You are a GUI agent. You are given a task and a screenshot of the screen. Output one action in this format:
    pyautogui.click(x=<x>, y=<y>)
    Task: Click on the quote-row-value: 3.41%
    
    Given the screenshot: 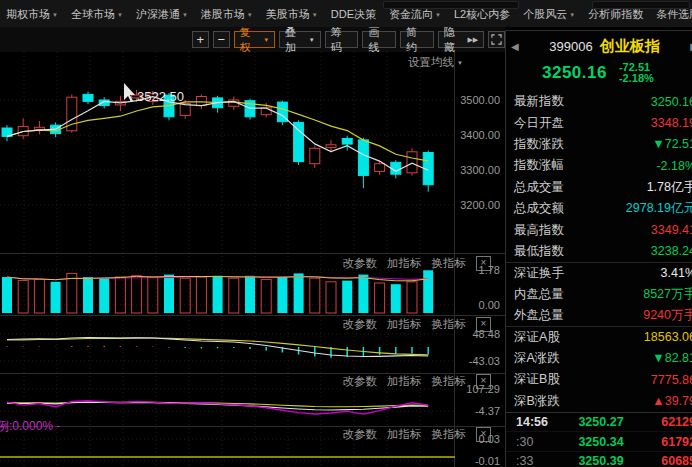 What is the action you would take?
    pyautogui.click(x=676, y=273)
    